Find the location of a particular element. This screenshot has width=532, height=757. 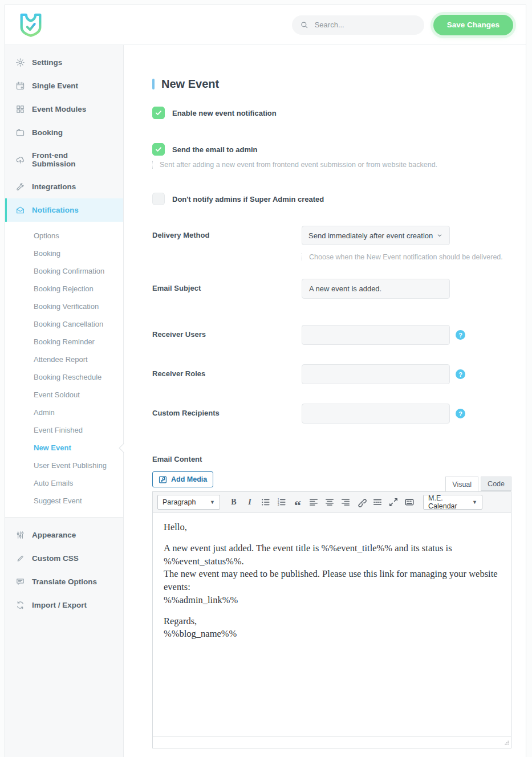

submenu-item-options: Options is located at coordinates (64, 236).